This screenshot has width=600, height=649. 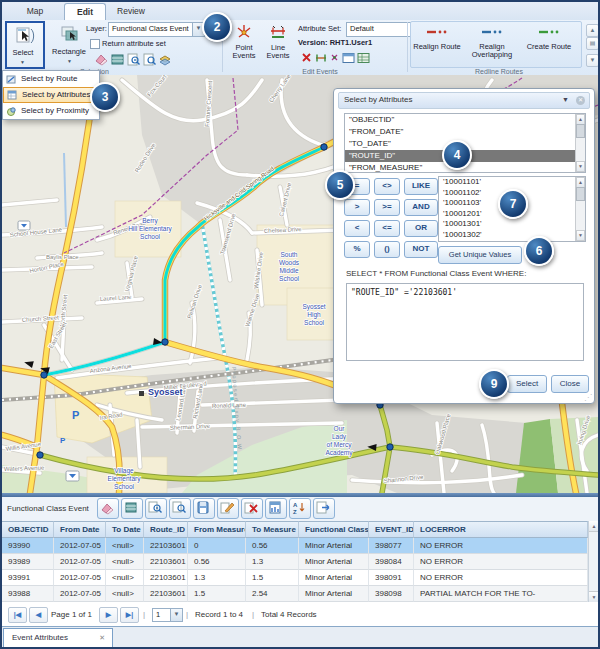 I want to click on return-attribute-set-checkbox, so click(x=95, y=44).